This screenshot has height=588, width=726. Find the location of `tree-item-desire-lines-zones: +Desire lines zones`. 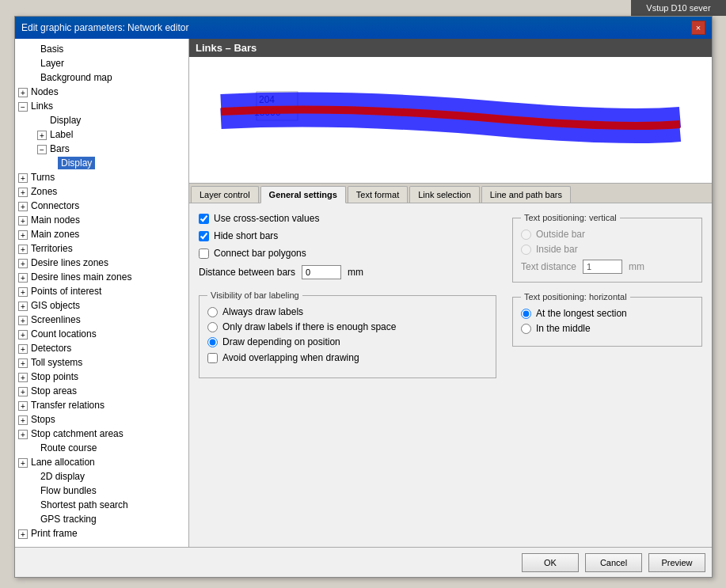

tree-item-desire-lines-zones: +Desire lines zones is located at coordinates (101, 263).